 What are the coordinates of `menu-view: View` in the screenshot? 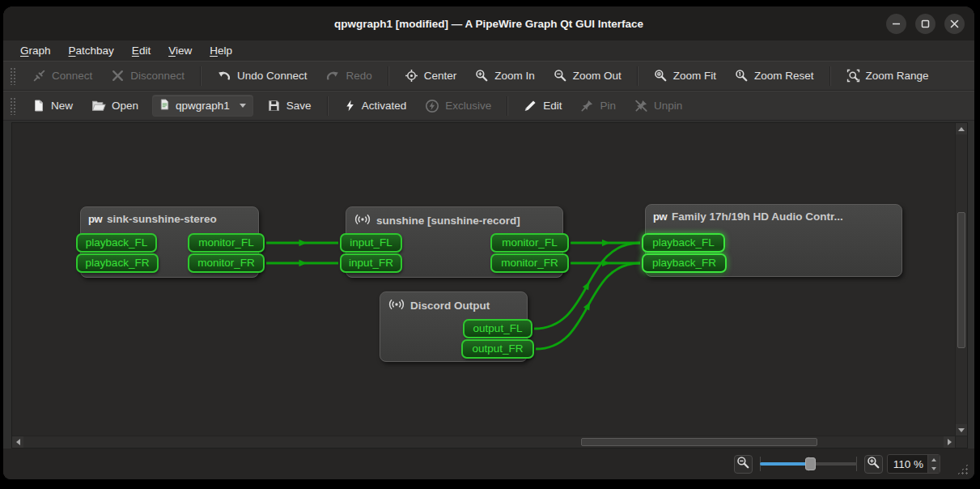 It's located at (180, 50).